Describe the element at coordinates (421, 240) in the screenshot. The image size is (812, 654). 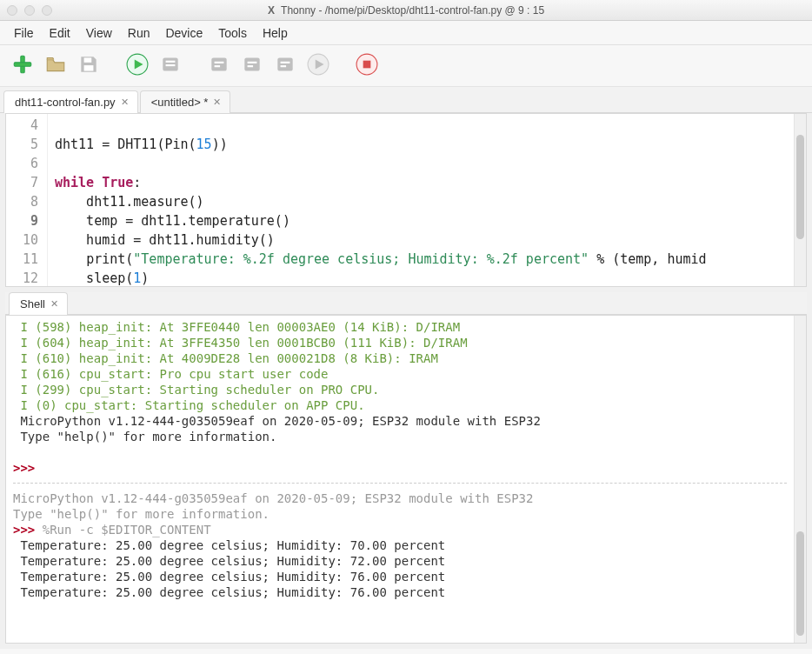
I see `code-line: humid = dht11.humidity()` at that location.